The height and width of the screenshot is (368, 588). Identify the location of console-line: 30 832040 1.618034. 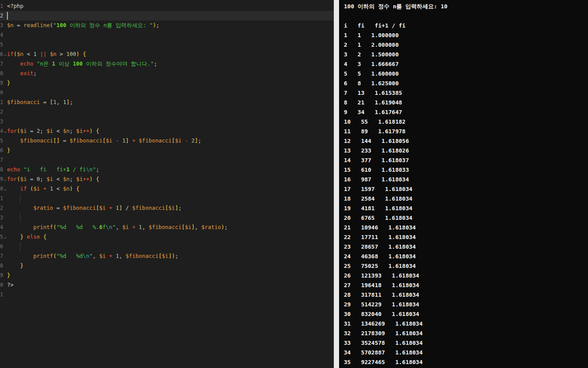
(466, 314).